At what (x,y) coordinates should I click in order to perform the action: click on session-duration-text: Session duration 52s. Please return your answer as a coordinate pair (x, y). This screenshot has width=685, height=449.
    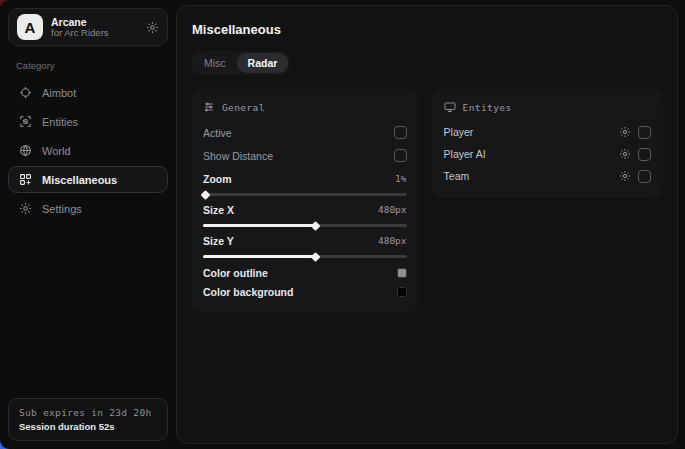
    Looking at the image, I should click on (88, 426).